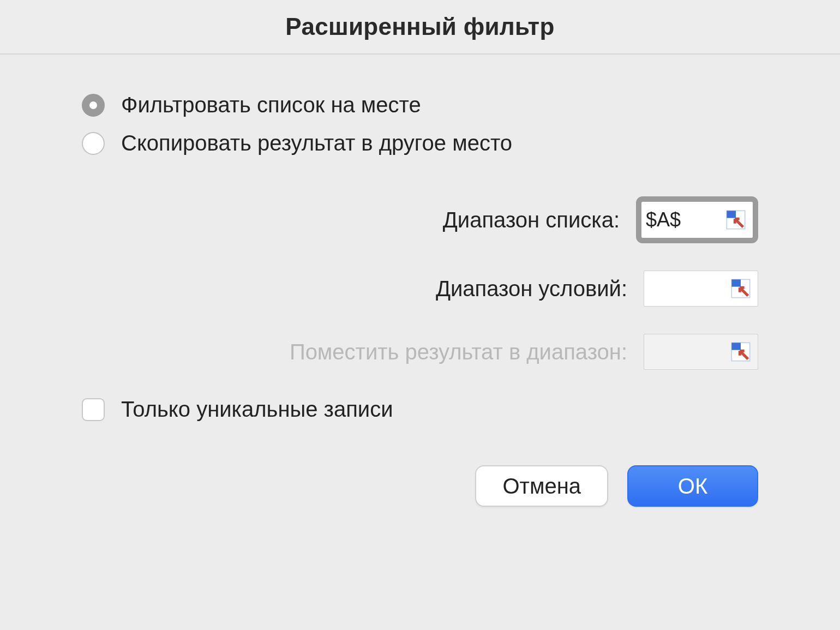 The width and height of the screenshot is (840, 630). I want to click on dialog-titlebar: Расширенный фильтр, so click(420, 27).